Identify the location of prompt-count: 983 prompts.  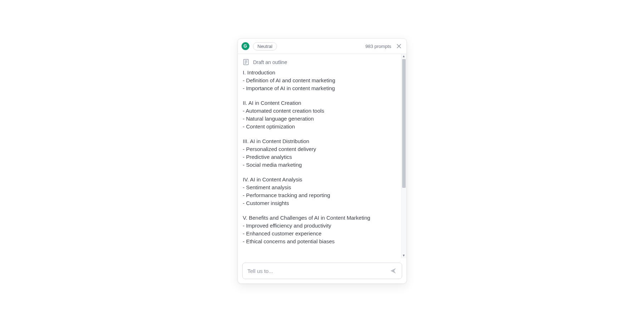
(378, 47).